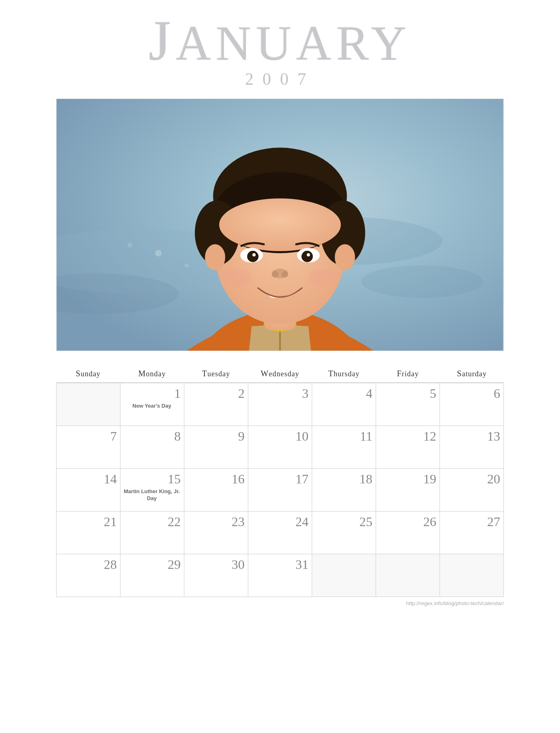 Image resolution: width=560 pixels, height=733 pixels. What do you see at coordinates (344, 490) in the screenshot?
I see `calendar-cell: 18` at bounding box center [344, 490].